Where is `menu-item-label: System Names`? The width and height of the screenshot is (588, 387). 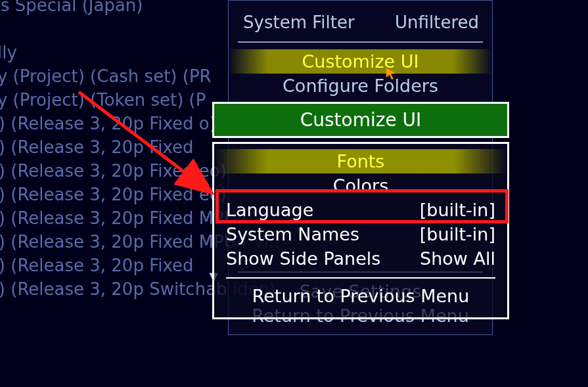 menu-item-label: System Names is located at coordinates (293, 234).